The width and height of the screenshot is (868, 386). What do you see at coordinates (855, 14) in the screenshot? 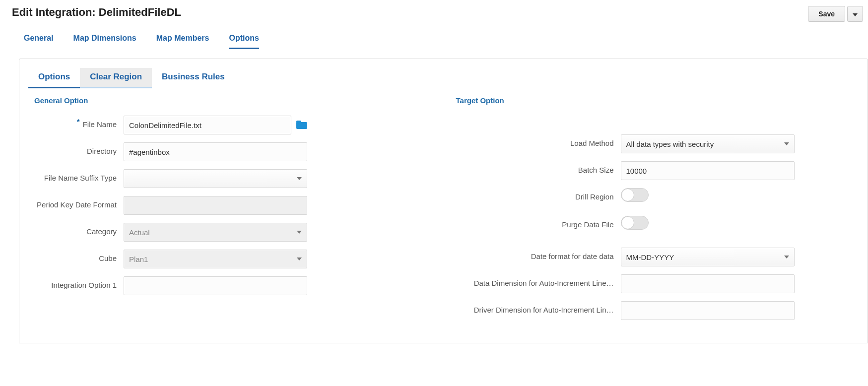
I see `save-menu-button` at bounding box center [855, 14].